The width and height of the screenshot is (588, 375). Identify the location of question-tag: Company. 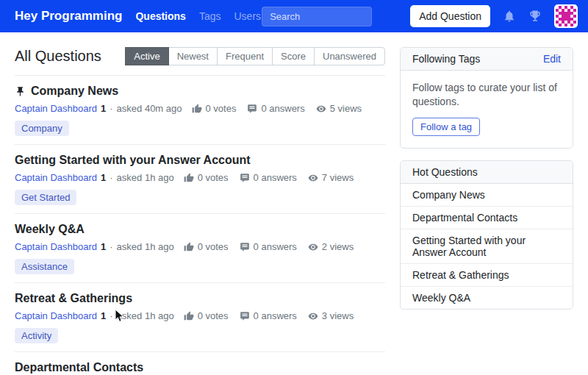
(42, 128).